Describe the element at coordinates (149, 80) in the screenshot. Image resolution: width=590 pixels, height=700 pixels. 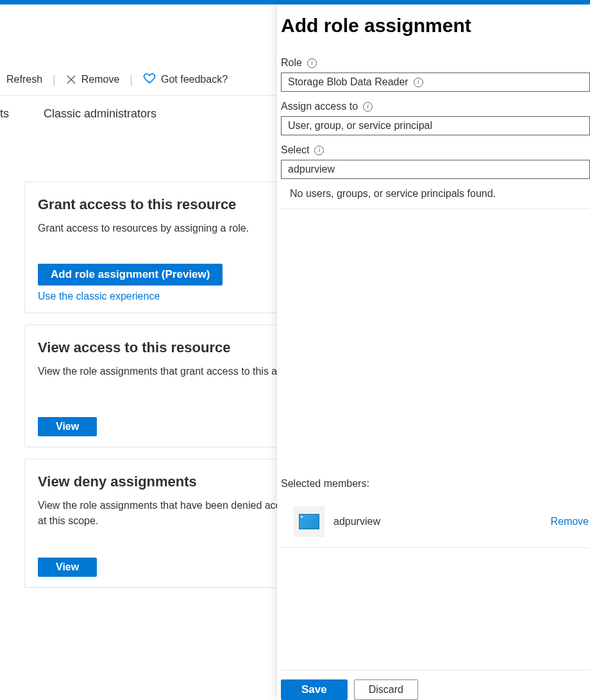
I see `heart-icon` at that location.